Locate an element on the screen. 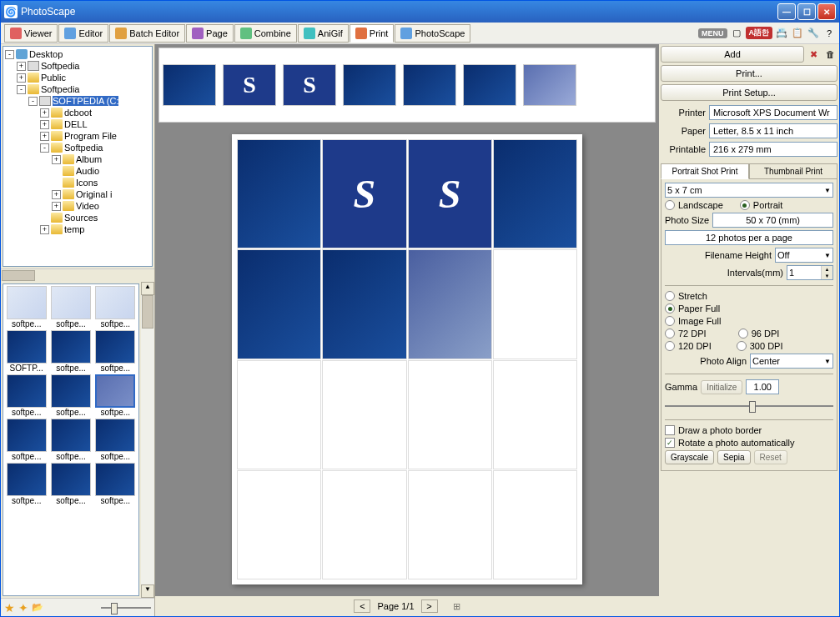 This screenshot has width=840, height=617. portrait-radio is located at coordinates (745, 205).